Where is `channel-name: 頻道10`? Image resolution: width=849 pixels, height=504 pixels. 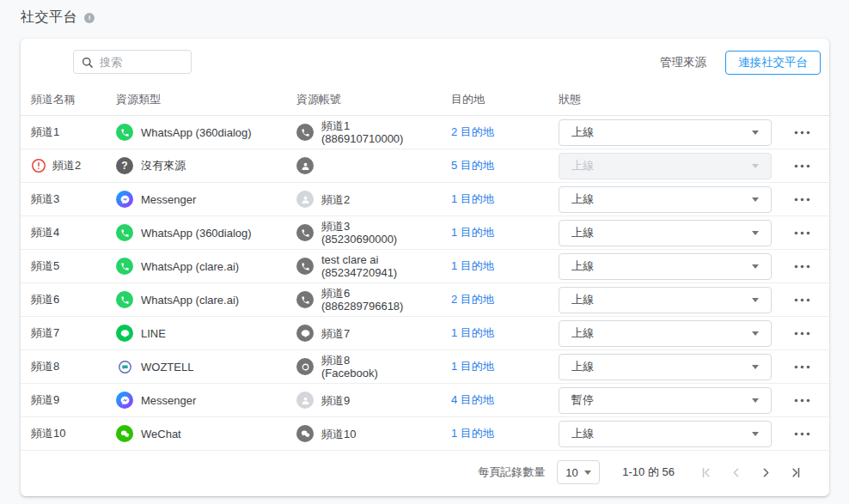 channel-name: 頻道10 is located at coordinates (48, 434).